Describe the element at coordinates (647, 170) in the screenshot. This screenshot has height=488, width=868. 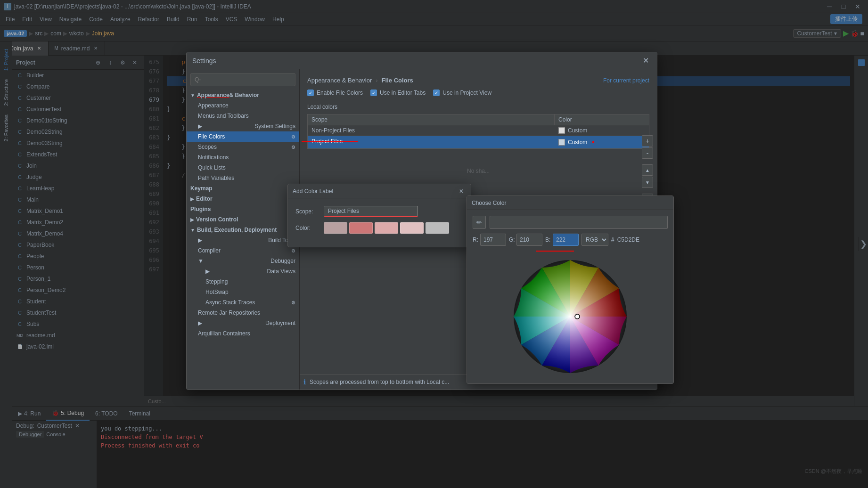
I see `move-up-button: ▲` at that location.